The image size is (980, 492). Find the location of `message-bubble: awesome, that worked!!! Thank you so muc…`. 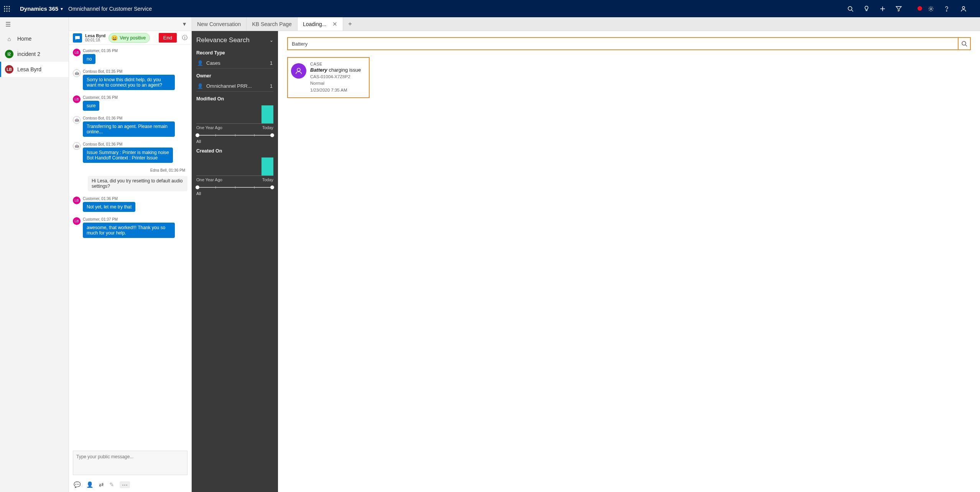

message-bubble: awesome, that worked!!! Thank you so muc… is located at coordinates (129, 230).